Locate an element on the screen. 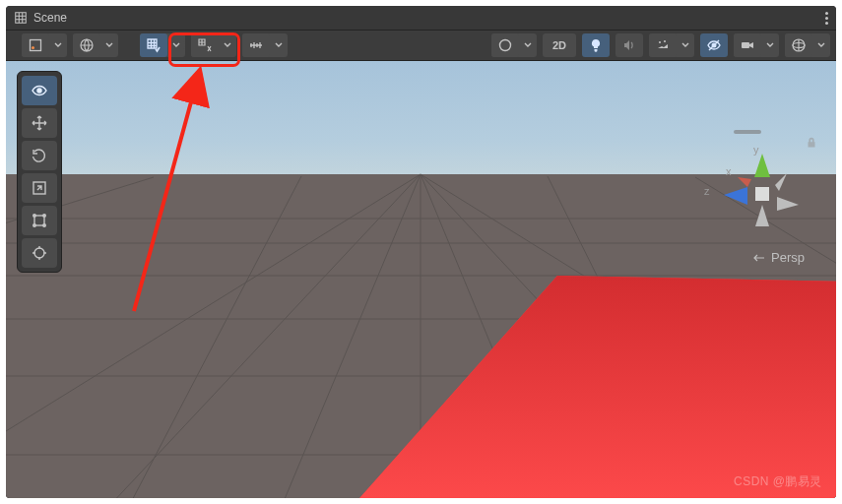 The width and height of the screenshot is (842, 504). view-tool is located at coordinates (39, 91).